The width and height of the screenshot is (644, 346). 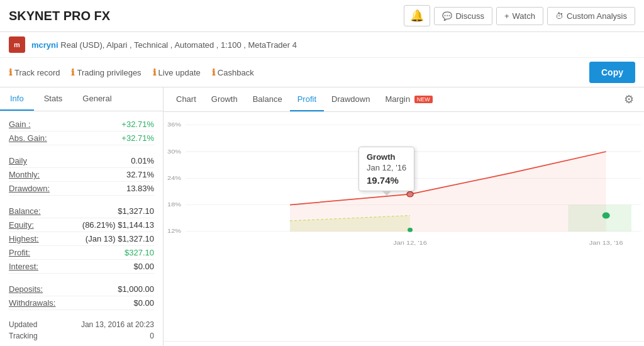 I want to click on plus-icon: +, so click(x=507, y=16).